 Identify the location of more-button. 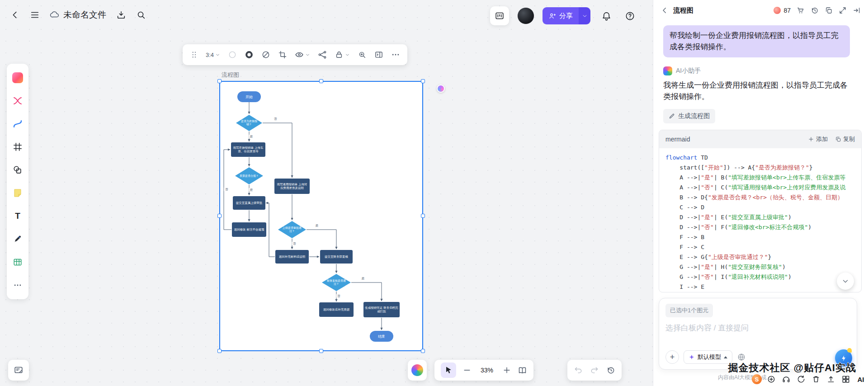
(396, 55).